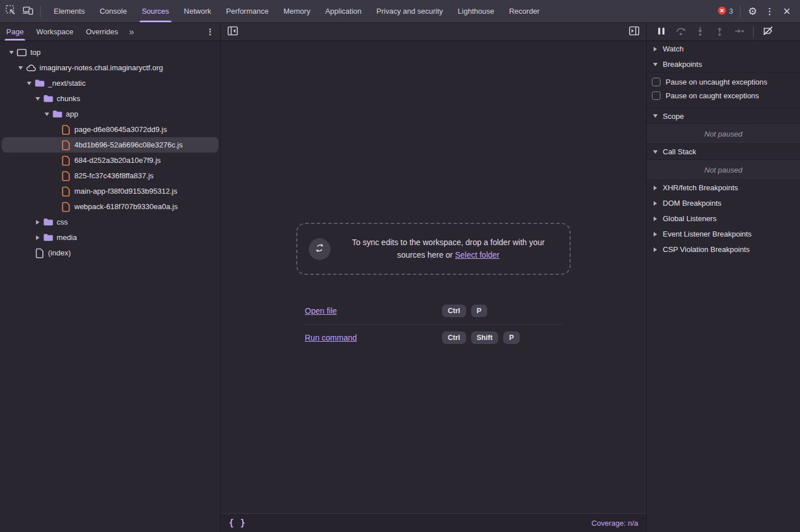 The width and height of the screenshot is (800, 532). I want to click on tree-item-css: css, so click(110, 222).